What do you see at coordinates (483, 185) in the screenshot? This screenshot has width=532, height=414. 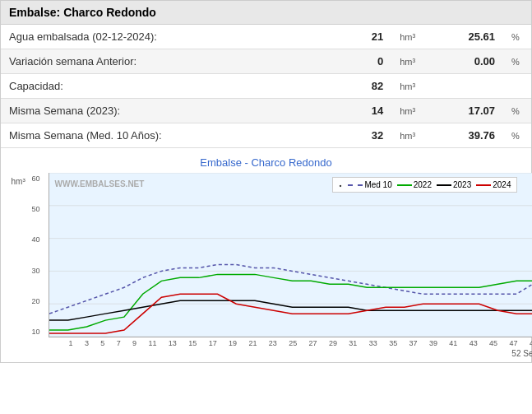 I see `line2024-legend-line` at bounding box center [483, 185].